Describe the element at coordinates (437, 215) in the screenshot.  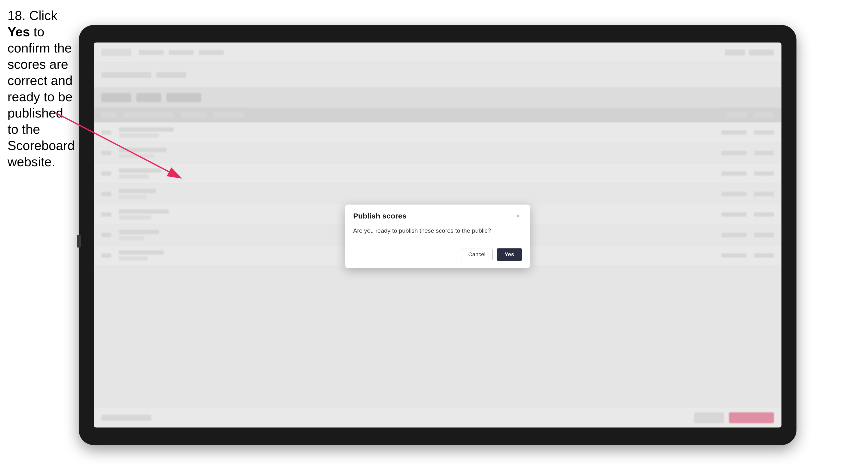
I see `dialog-header: Publish scores ×` at that location.